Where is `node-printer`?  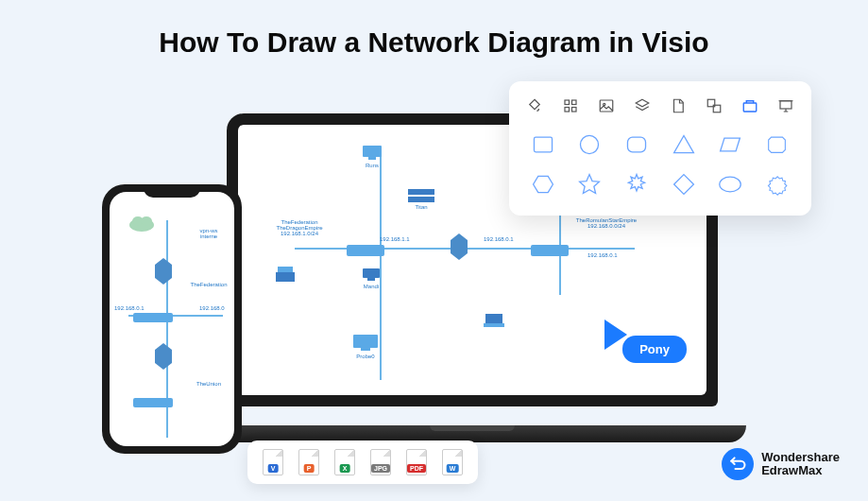 node-printer is located at coordinates (285, 275).